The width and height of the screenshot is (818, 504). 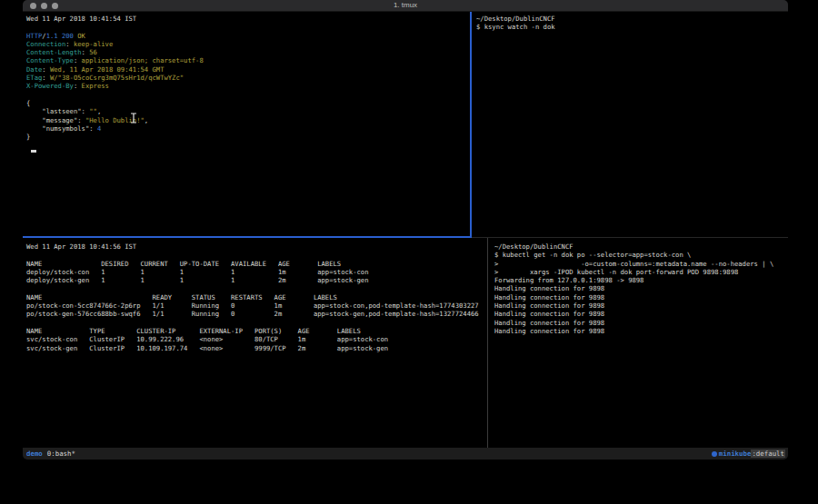 What do you see at coordinates (714, 454) in the screenshot?
I see `kubernetes-helm-icon` at bounding box center [714, 454].